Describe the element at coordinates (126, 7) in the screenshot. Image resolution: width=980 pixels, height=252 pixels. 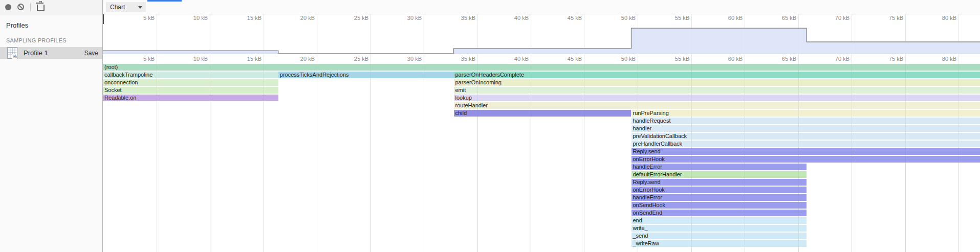
I see `view-mode-select: Chart` at that location.